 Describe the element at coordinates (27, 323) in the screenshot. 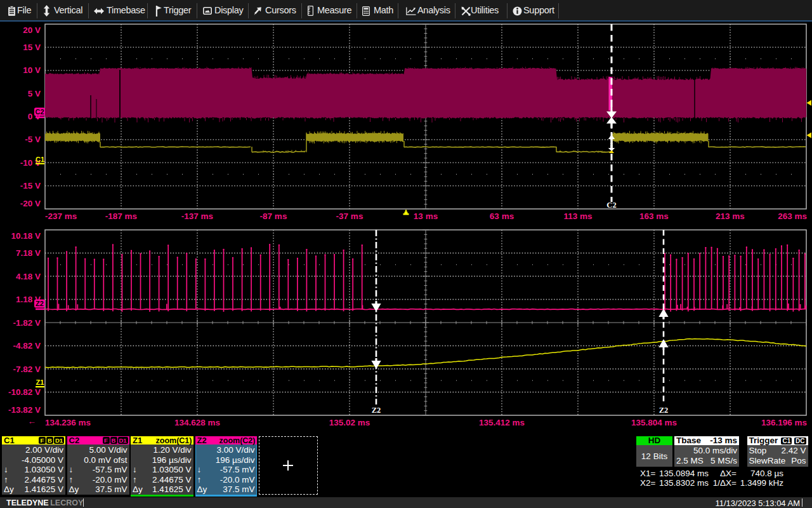

I see `svg-text: -1.82 V` at that location.